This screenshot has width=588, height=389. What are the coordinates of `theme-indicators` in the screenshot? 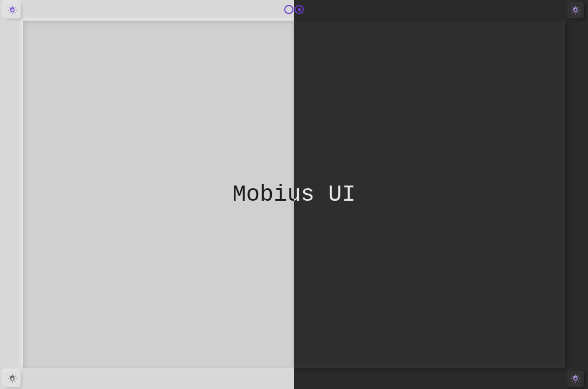 It's located at (294, 10).